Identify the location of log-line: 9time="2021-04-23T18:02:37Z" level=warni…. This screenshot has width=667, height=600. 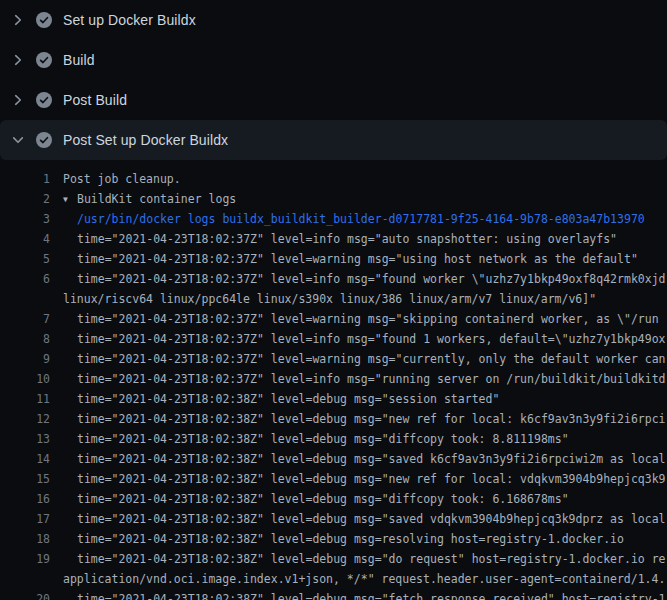
(334, 359).